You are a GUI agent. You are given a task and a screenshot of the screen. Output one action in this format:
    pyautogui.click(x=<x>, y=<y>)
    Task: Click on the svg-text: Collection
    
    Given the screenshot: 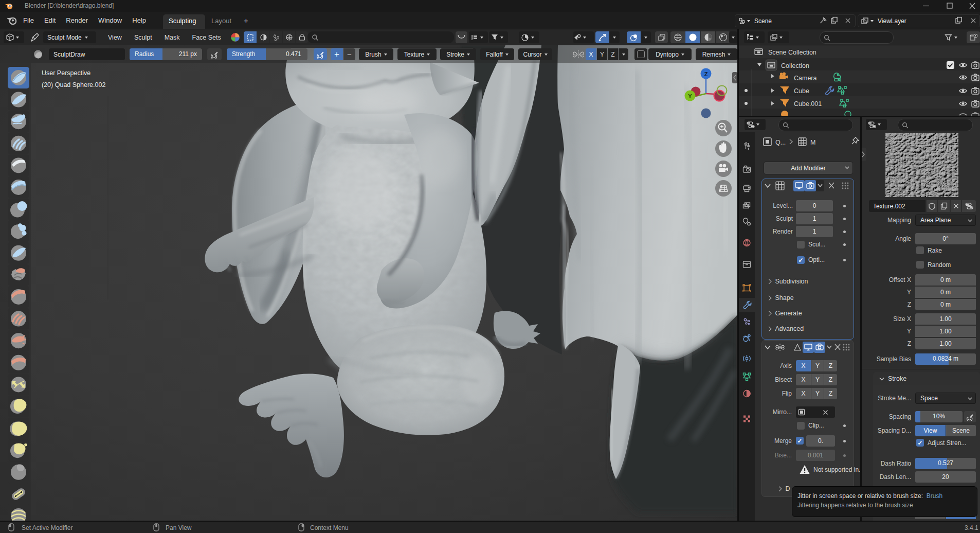 What is the action you would take?
    pyautogui.click(x=795, y=66)
    